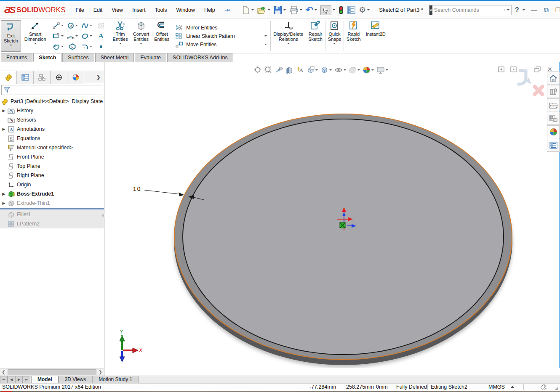 This screenshot has width=560, height=392. Describe the element at coordinates (72, 46) in the screenshot. I see `polygon-tool-button` at that location.